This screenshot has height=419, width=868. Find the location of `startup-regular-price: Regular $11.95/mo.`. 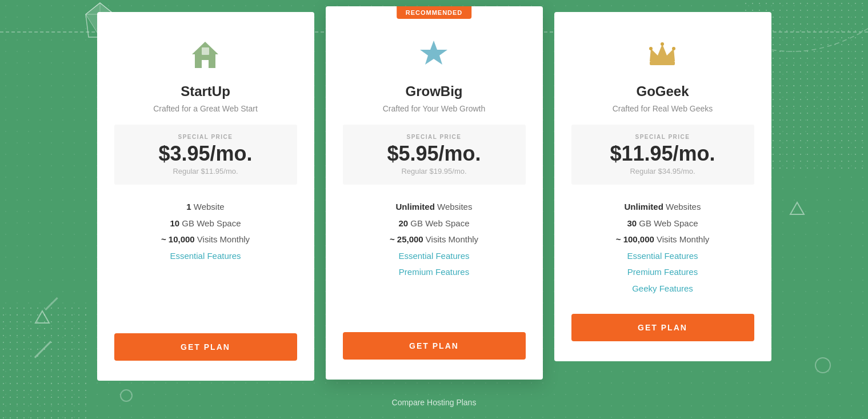

startup-regular-price: Regular $11.95/mo. is located at coordinates (206, 171).